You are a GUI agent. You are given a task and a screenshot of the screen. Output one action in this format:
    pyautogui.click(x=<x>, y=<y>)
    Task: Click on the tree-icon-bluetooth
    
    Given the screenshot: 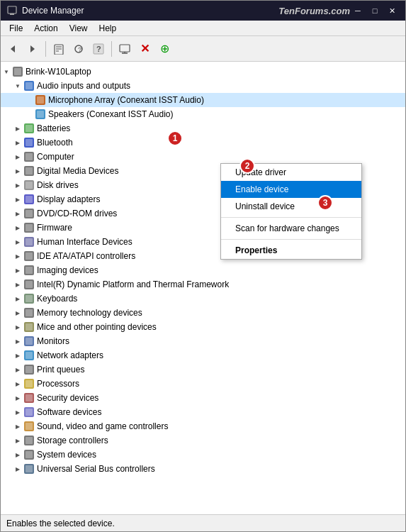 What is the action you would take?
    pyautogui.click(x=29, y=143)
    